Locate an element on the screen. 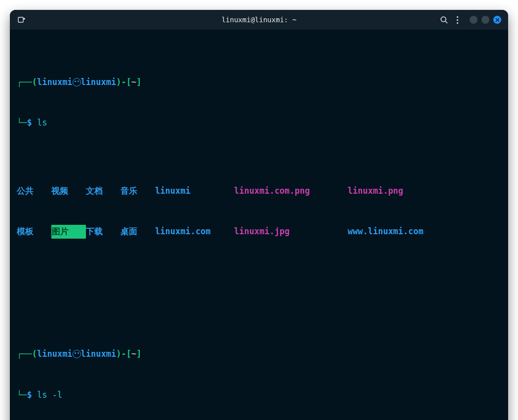 Image resolution: width=518 pixels, height=420 pixels. titlebar: linuxmi@linuxmi: ~ is located at coordinates (259, 20).